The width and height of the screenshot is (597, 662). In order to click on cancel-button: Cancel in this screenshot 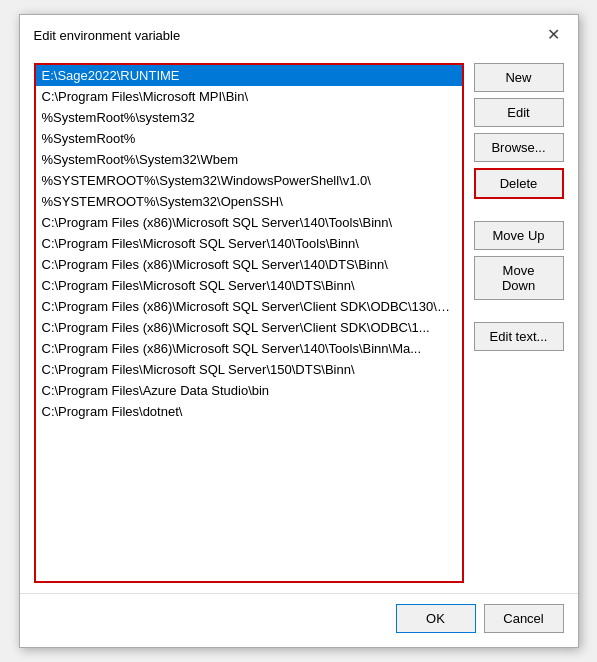, I will do `click(524, 618)`.